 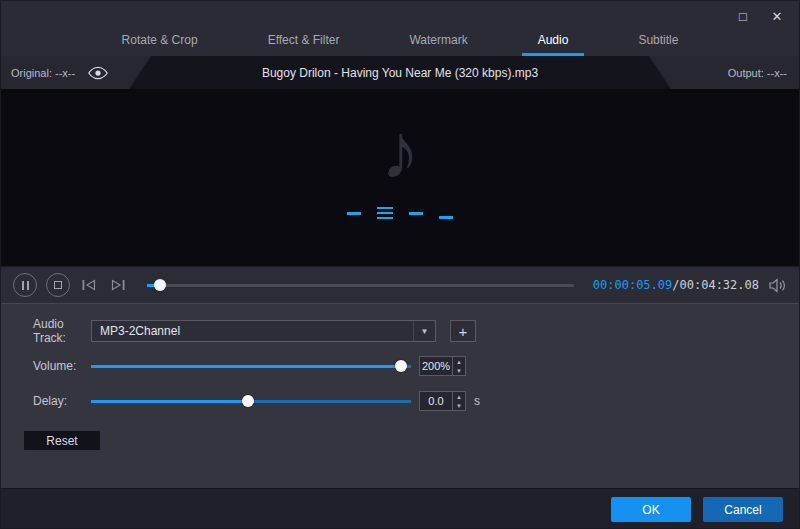 I want to click on volume-value: 200%, so click(x=436, y=366).